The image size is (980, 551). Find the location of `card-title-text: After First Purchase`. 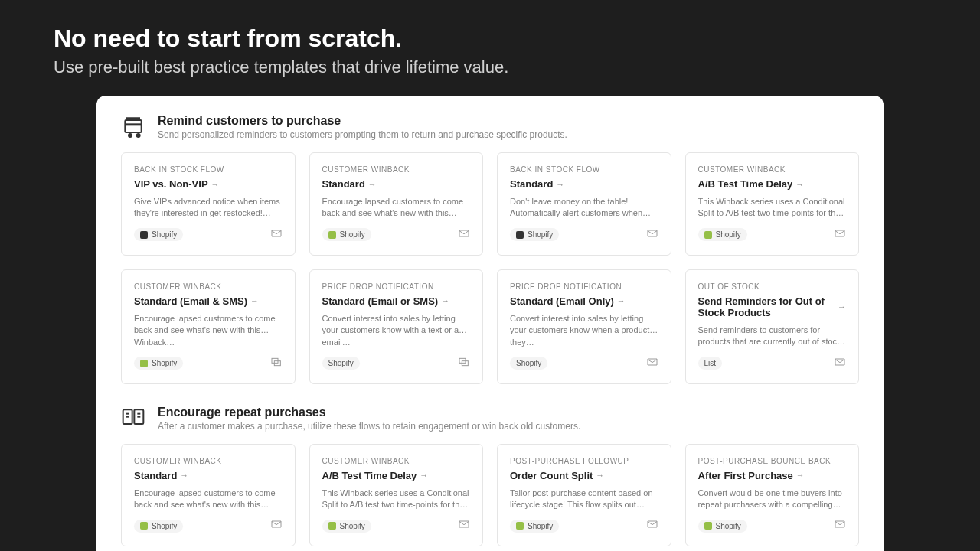

card-title-text: After First Purchase is located at coordinates (746, 476).